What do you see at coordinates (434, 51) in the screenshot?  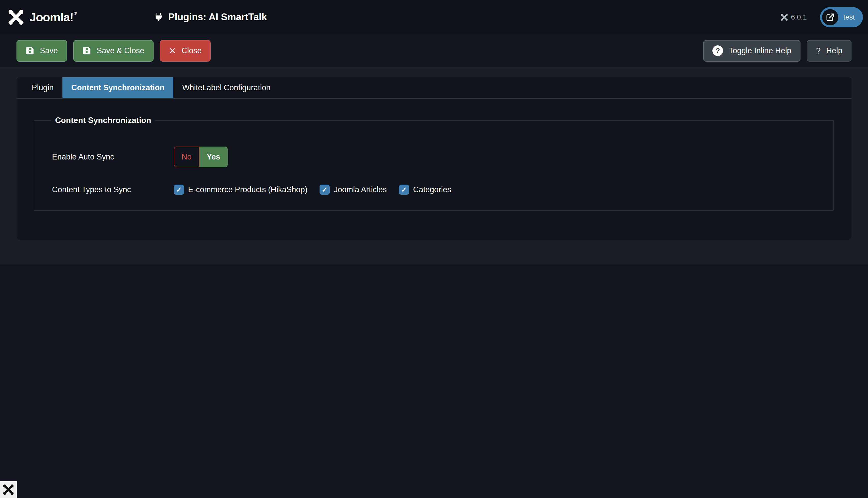 I see `toolbar: Save Save & Close ✕ Close ? Toggle Inlin…` at bounding box center [434, 51].